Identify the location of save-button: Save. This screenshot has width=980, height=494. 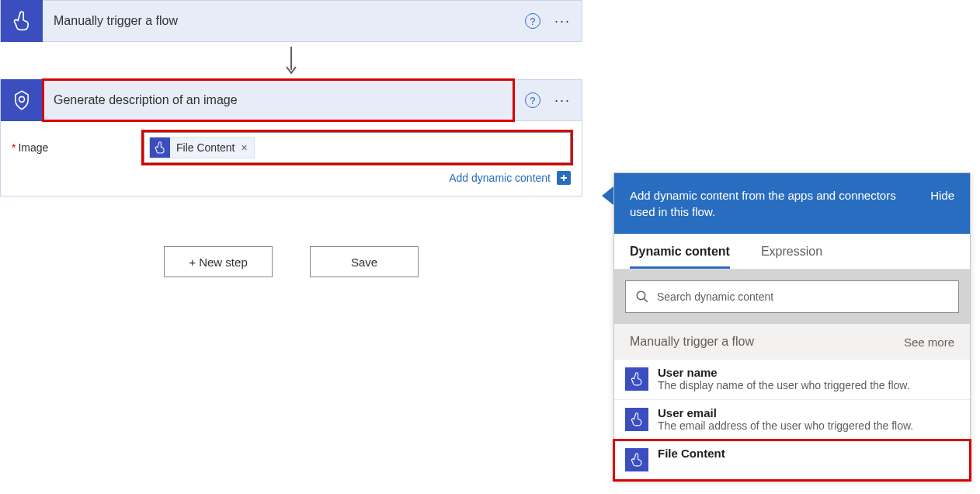
(364, 262).